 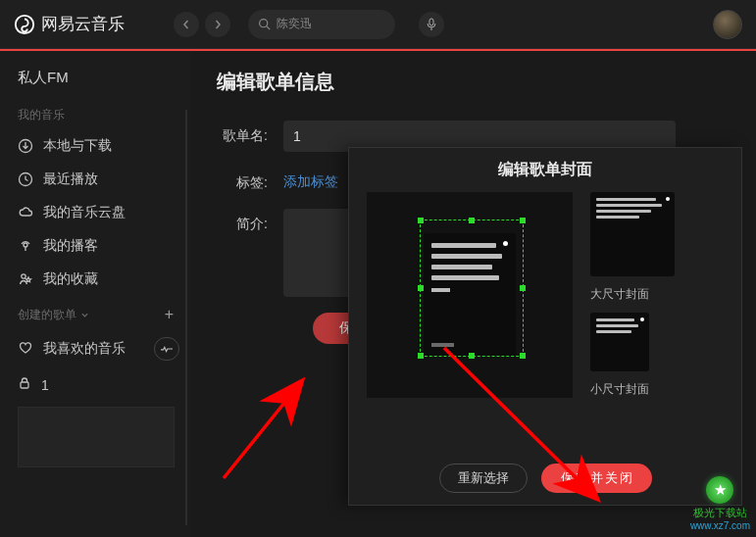 What do you see at coordinates (25, 384) in the screenshot?
I see `lock-icon` at bounding box center [25, 384].